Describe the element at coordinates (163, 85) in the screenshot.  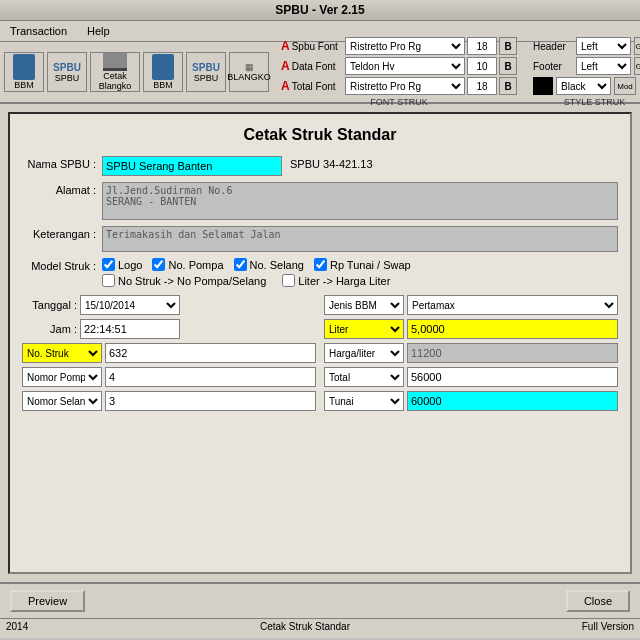
I see `bbm2-label: BBM` at that location.